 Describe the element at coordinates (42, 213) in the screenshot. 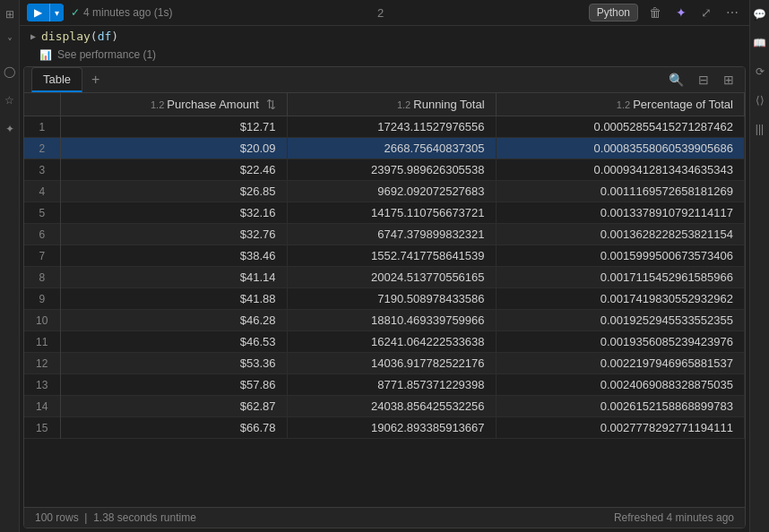

I see `row-index: 5` at that location.